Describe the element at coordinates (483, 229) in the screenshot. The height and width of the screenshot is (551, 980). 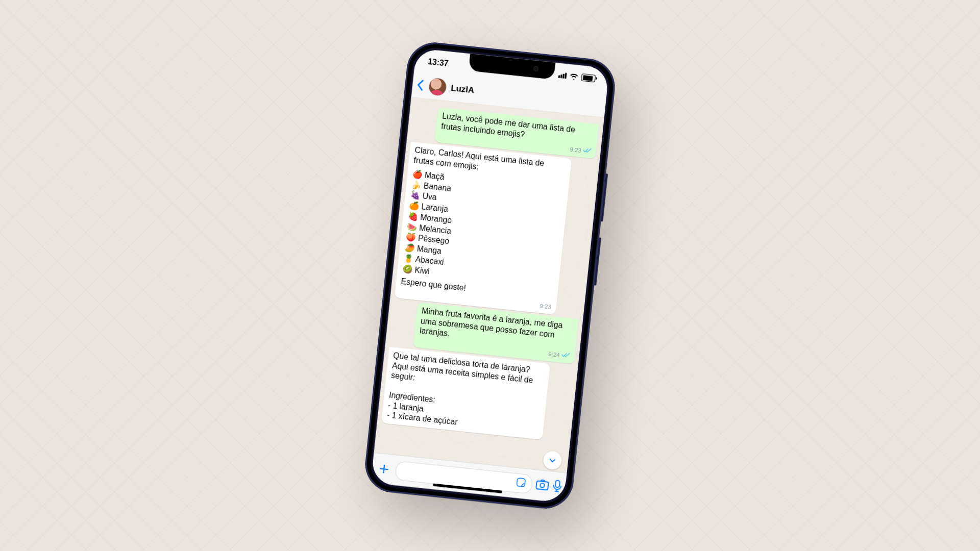
I see `message-incoming: Claro, Carlos! Aqui está uma lista de fr…` at that location.